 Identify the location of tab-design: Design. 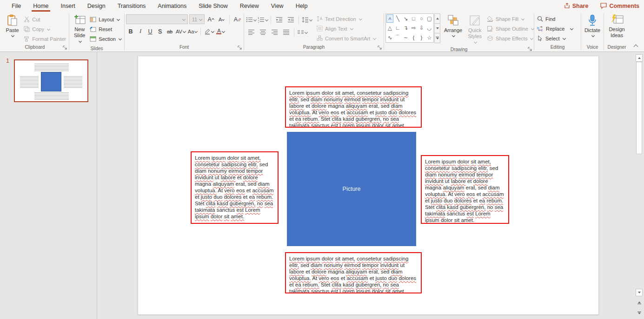
(97, 6).